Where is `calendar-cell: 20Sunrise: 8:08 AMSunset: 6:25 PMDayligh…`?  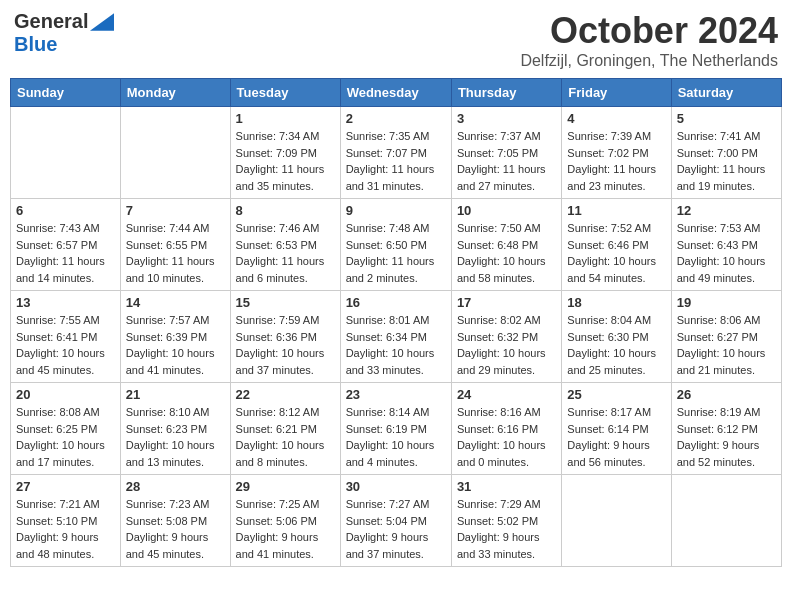 calendar-cell: 20Sunrise: 8:08 AMSunset: 6:25 PMDayligh… is located at coordinates (66, 429).